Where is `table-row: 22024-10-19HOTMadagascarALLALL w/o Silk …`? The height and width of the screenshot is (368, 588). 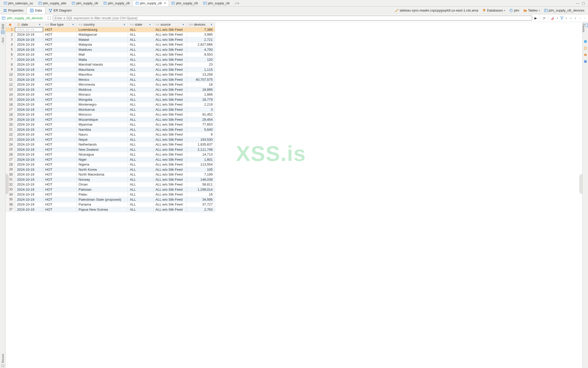 table-row: 22024-10-19HOTMadagascarALLALL w/o Silk … is located at coordinates (110, 35).